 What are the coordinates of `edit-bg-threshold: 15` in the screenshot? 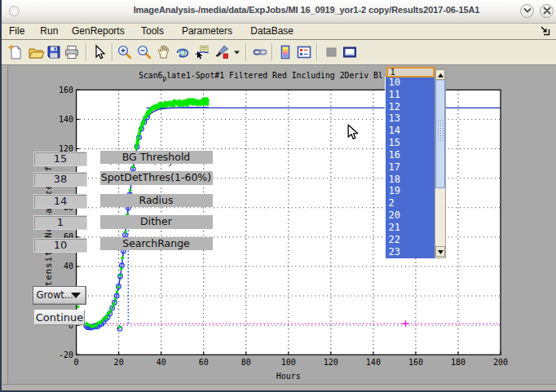 It's located at (60, 159).